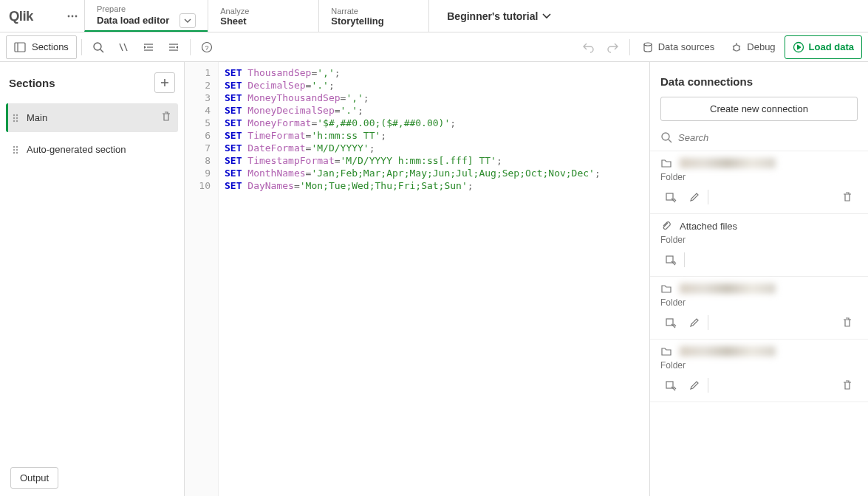 The image size is (868, 496). What do you see at coordinates (737, 47) in the screenshot?
I see `bug-icon` at bounding box center [737, 47].